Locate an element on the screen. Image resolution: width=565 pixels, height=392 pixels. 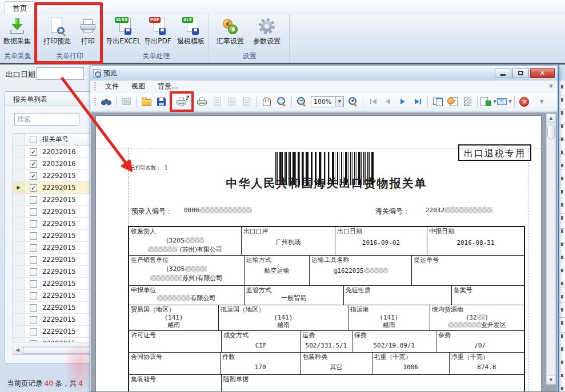
menu-background: 背景... is located at coordinates (168, 87).